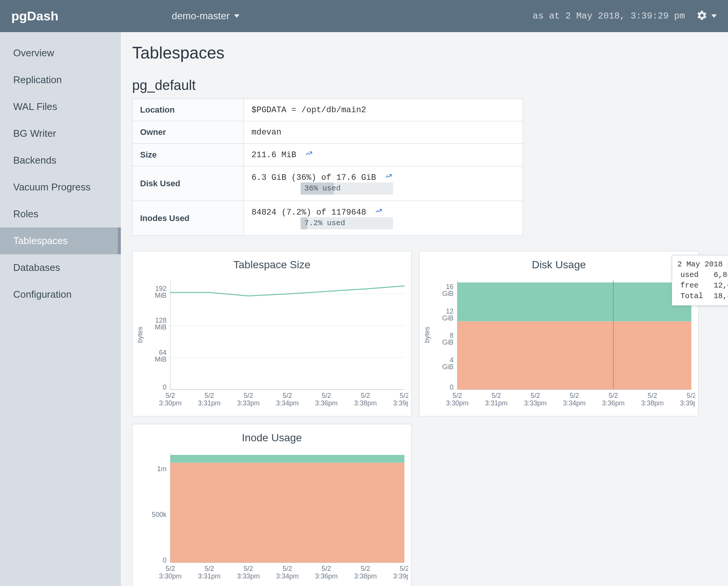  Describe the element at coordinates (328, 132) in the screenshot. I see `table-row: Owner mdevan` at that location.